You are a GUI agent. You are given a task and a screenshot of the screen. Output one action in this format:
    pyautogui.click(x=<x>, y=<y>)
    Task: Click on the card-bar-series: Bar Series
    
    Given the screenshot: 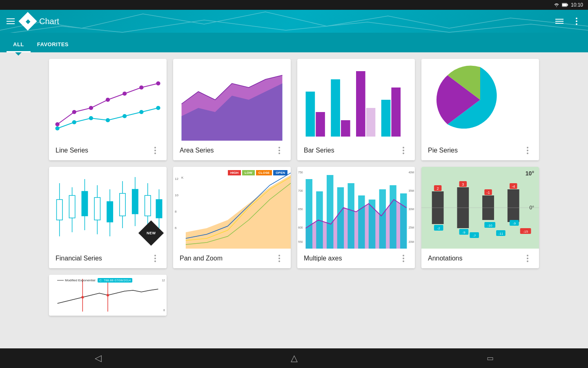 What is the action you would take?
    pyautogui.click(x=356, y=110)
    